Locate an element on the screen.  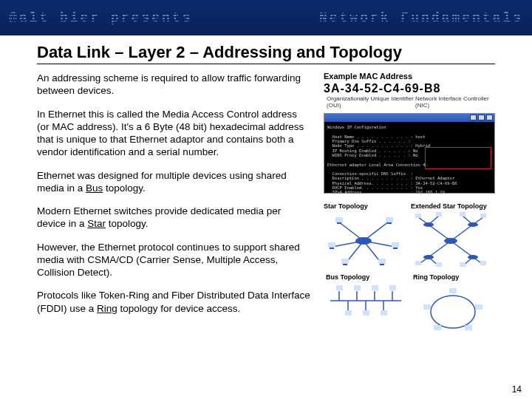
close-icon is located at coordinates (489, 117).